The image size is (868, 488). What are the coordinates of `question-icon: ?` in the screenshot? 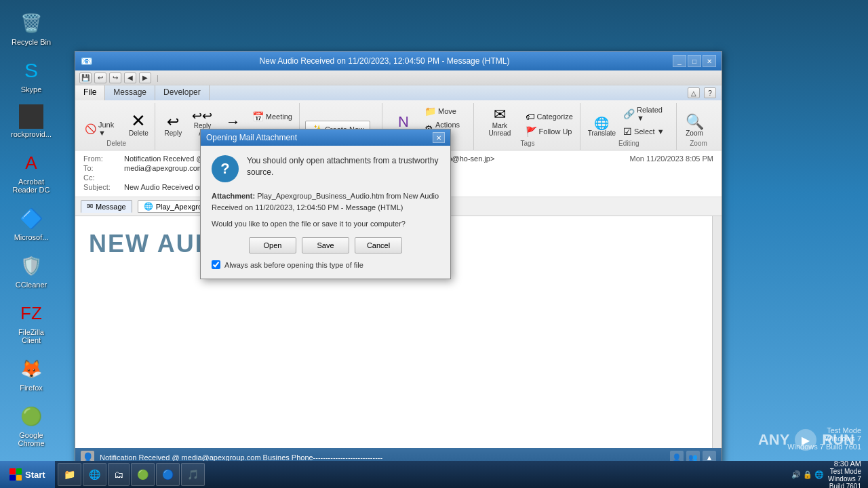 It's located at (225, 169).